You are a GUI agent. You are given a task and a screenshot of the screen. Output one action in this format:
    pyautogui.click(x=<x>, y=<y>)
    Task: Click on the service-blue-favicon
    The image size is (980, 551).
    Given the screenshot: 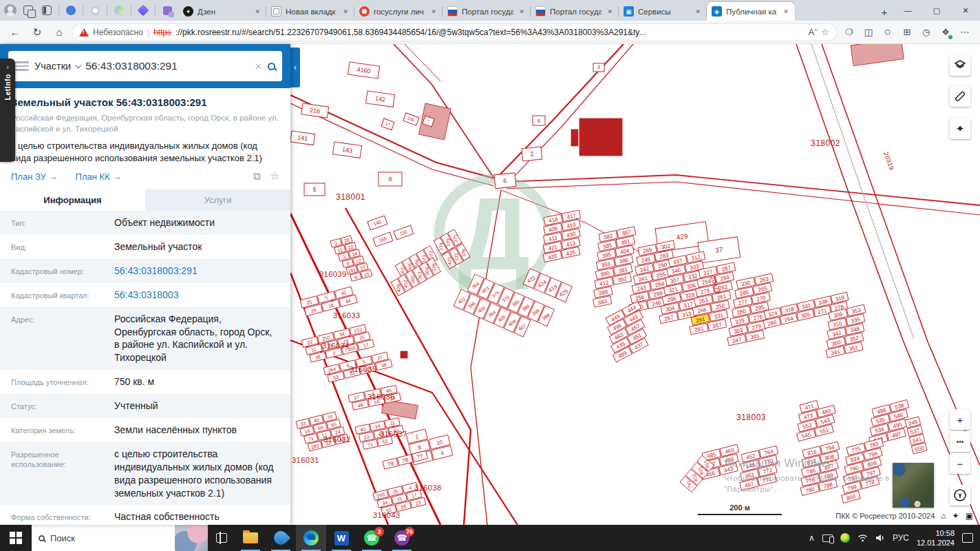 What is the action you would take?
    pyautogui.click(x=629, y=11)
    